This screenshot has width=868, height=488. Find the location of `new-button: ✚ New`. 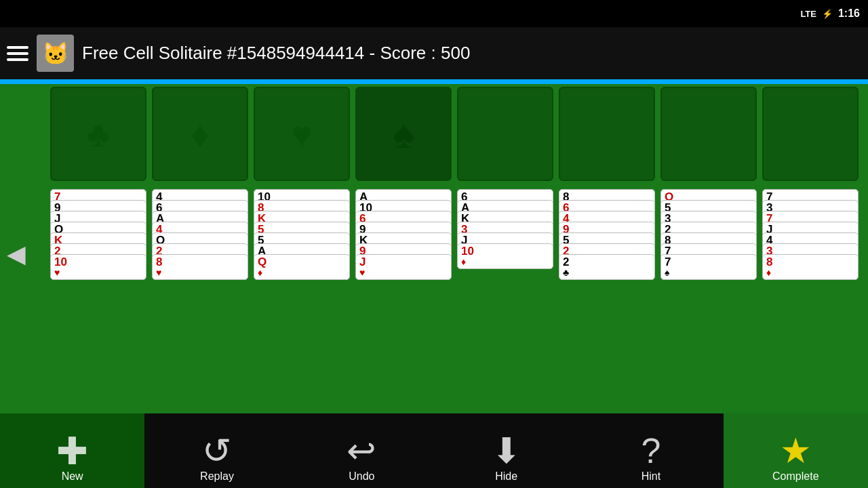

new-button: ✚ New is located at coordinates (72, 451).